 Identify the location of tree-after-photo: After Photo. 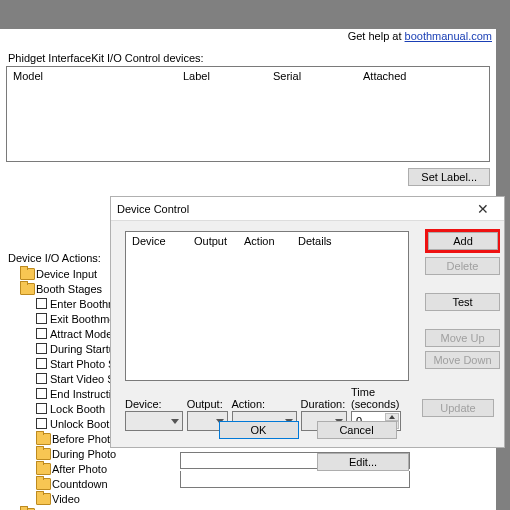
(81, 468).